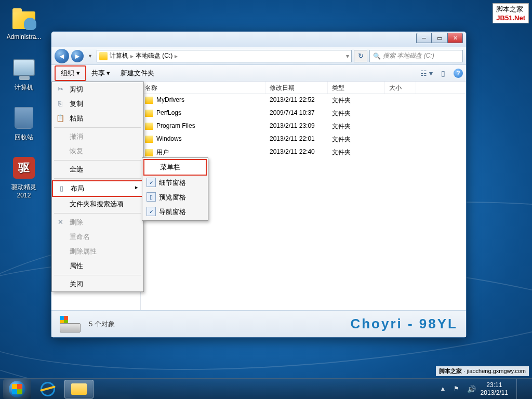 This screenshot has height=399, width=532. I want to click on delete-icon: ✕, so click(60, 222).